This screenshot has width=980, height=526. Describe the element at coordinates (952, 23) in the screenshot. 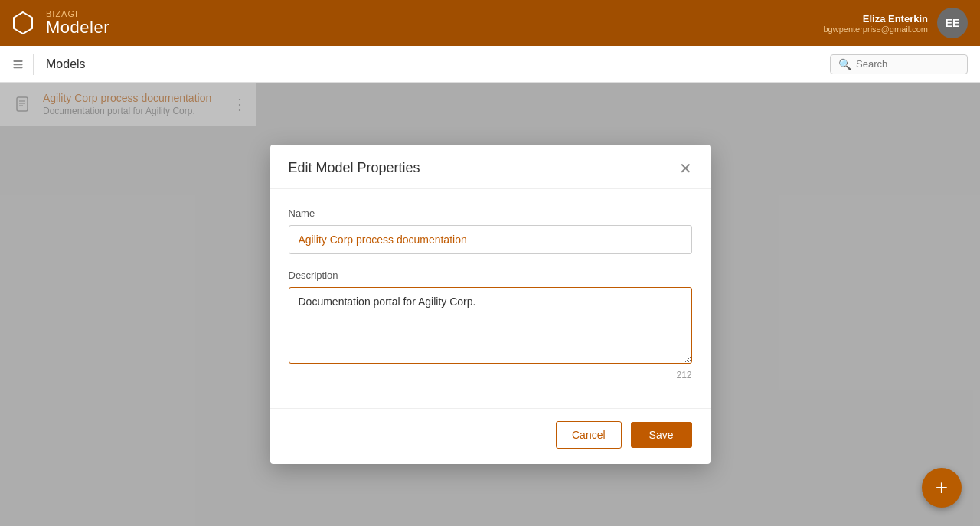

I see `avatar: EE` at that location.